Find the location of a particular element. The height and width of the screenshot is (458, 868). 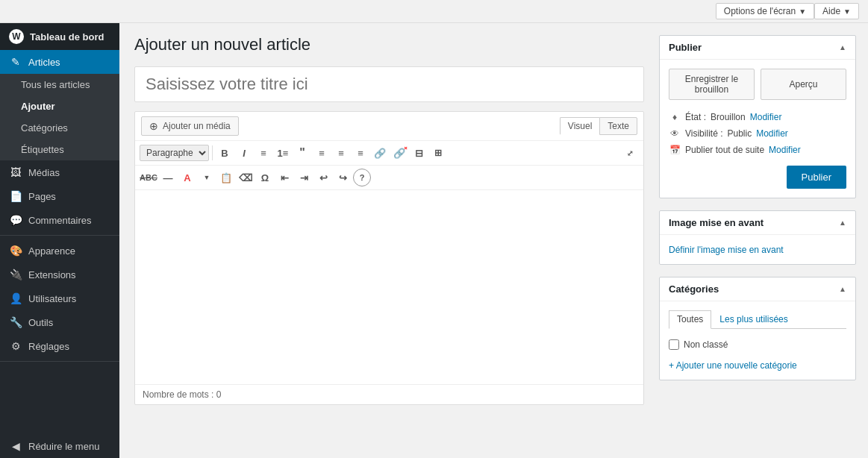

align-right-button: ≡ is located at coordinates (360, 153).